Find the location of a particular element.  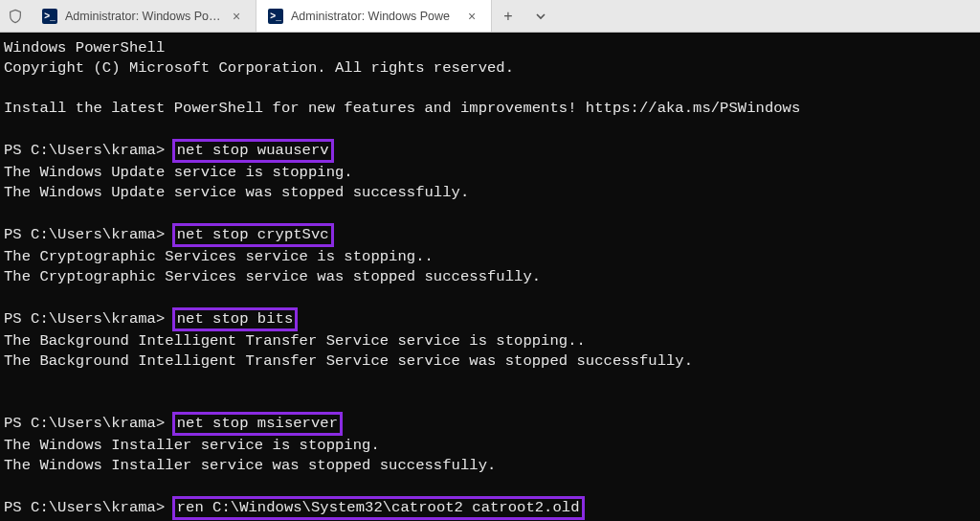

tab-bar: >_ Administrator: Windows Power × >_ Adm… is located at coordinates (490, 16).